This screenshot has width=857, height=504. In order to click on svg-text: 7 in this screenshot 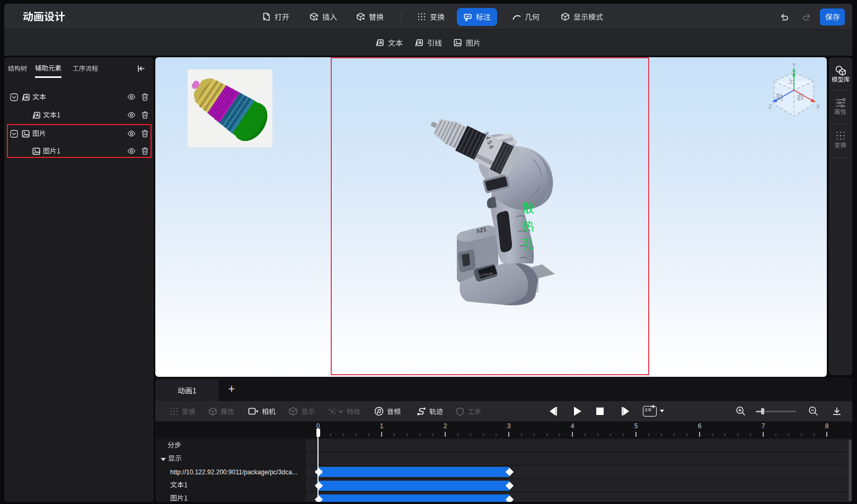, I will do `click(763, 426)`.